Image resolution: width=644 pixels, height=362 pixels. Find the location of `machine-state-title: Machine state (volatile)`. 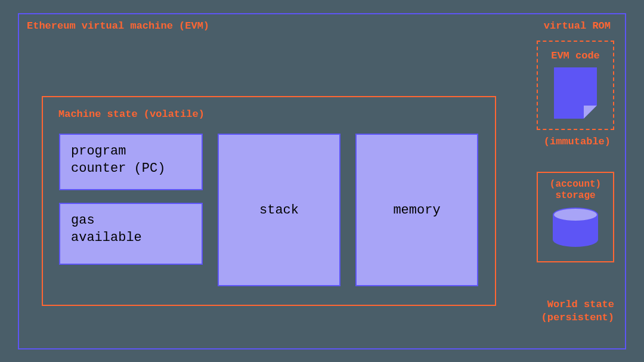

machine-state-title: Machine state (volatile) is located at coordinates (131, 115).